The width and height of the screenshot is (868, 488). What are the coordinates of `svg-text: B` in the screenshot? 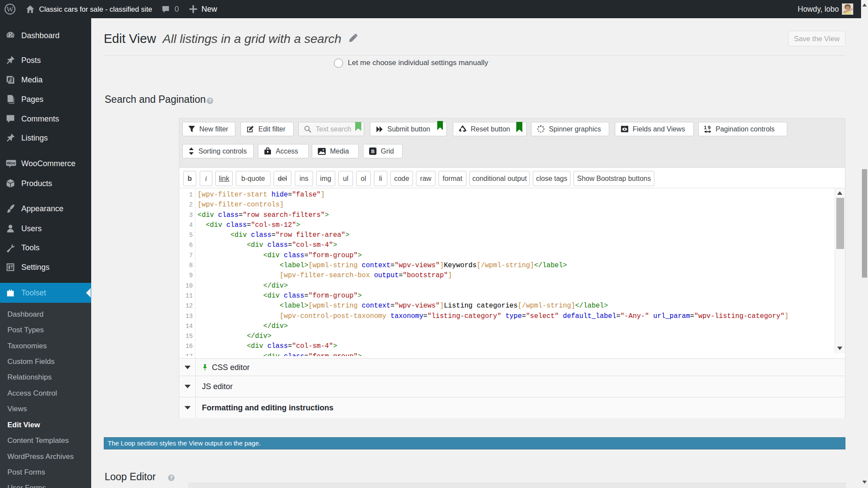 It's located at (373, 151).